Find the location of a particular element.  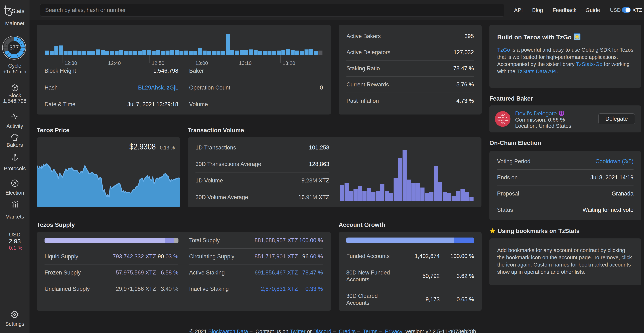

svg-text: DELEGATE is located at coordinates (502, 121).